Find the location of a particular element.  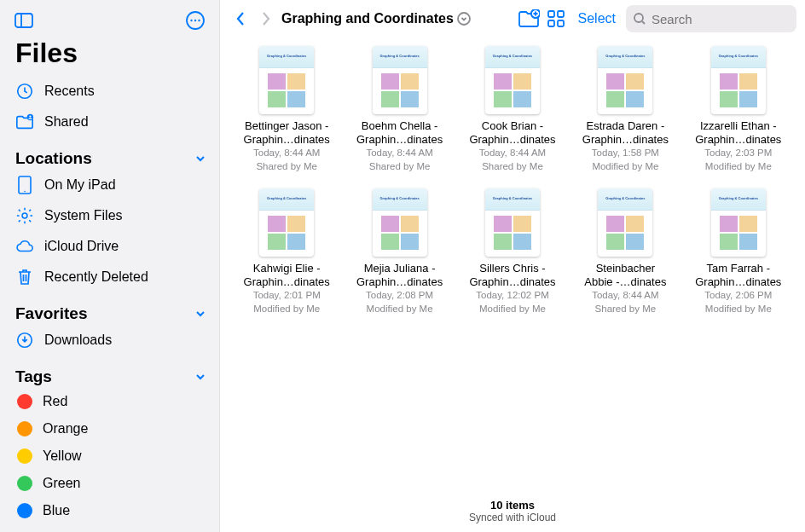

file-timestamp: Today, 8:44 AM is located at coordinates (513, 153).